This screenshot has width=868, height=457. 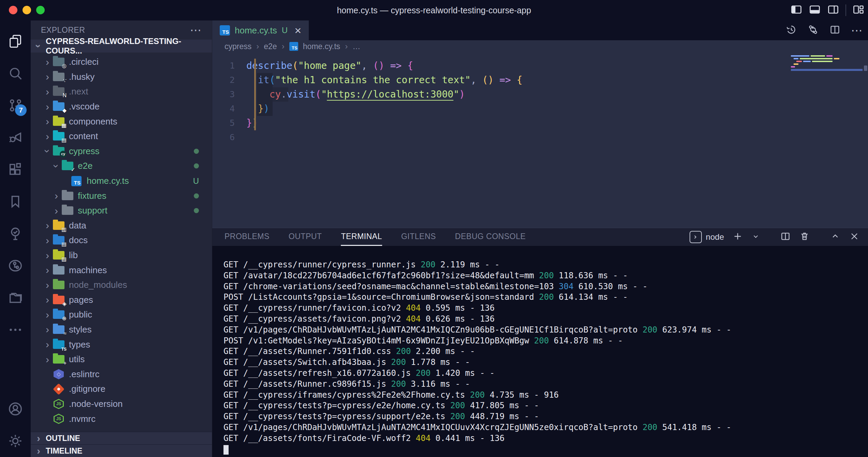 What do you see at coordinates (835, 30) in the screenshot?
I see `split-editor-icon` at bounding box center [835, 30].